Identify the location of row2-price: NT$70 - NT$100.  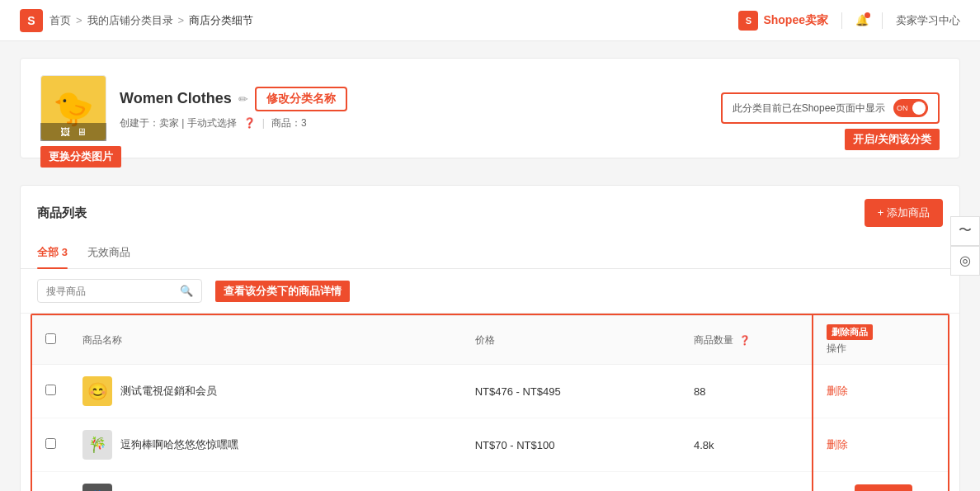
(571, 446).